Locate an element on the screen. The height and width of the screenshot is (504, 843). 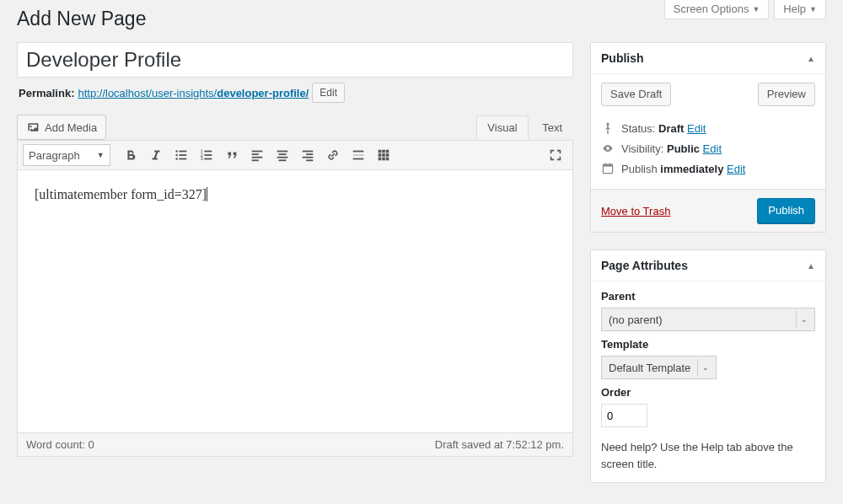
move-to-trash-link: Move to Trash is located at coordinates (636, 211).